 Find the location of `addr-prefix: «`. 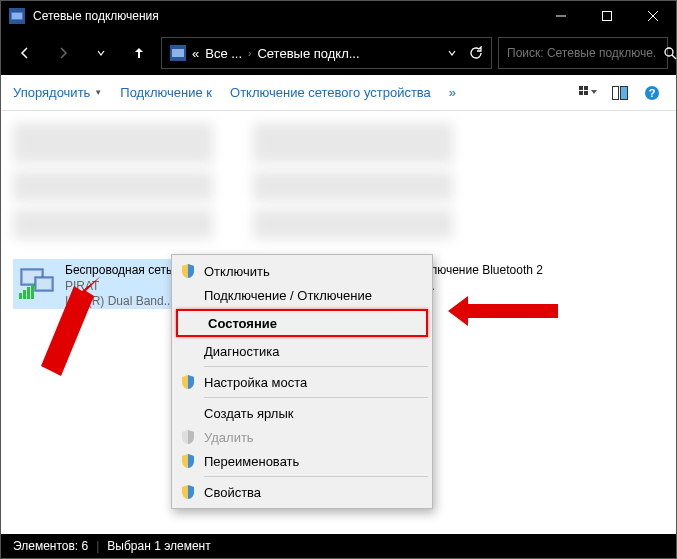

addr-prefix: « is located at coordinates (196, 54).